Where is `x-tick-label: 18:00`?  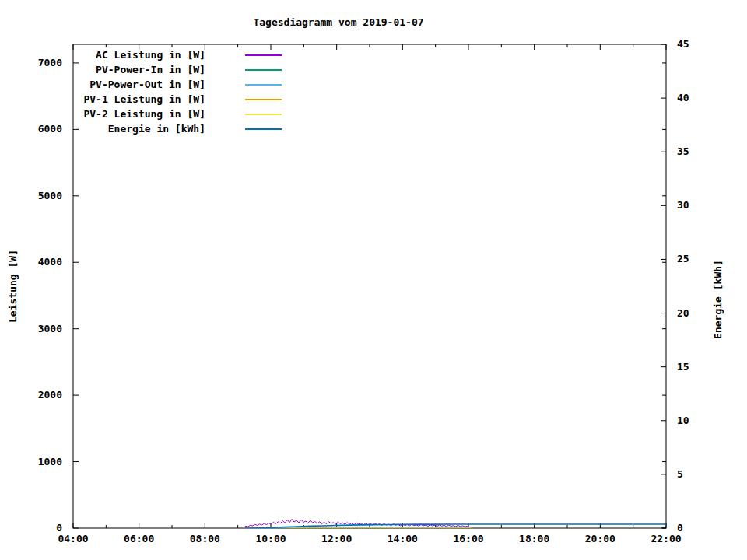 x-tick-label: 18:00 is located at coordinates (534, 538).